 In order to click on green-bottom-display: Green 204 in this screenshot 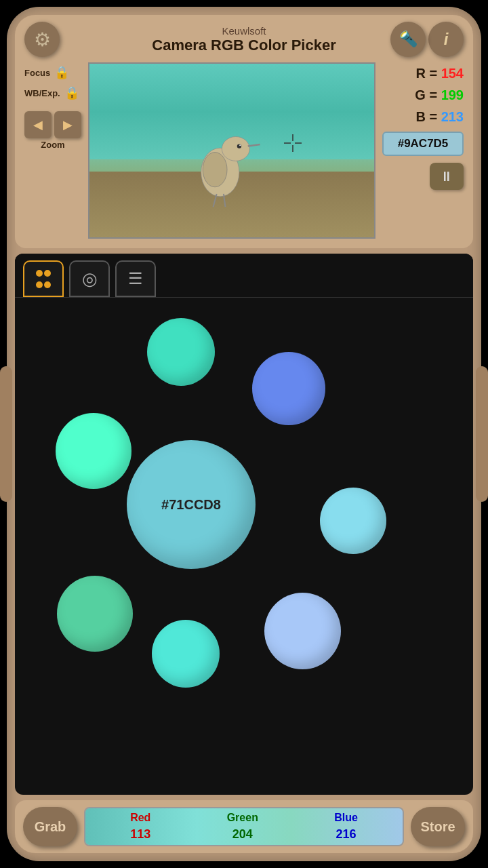, I will do `click(243, 827)`.